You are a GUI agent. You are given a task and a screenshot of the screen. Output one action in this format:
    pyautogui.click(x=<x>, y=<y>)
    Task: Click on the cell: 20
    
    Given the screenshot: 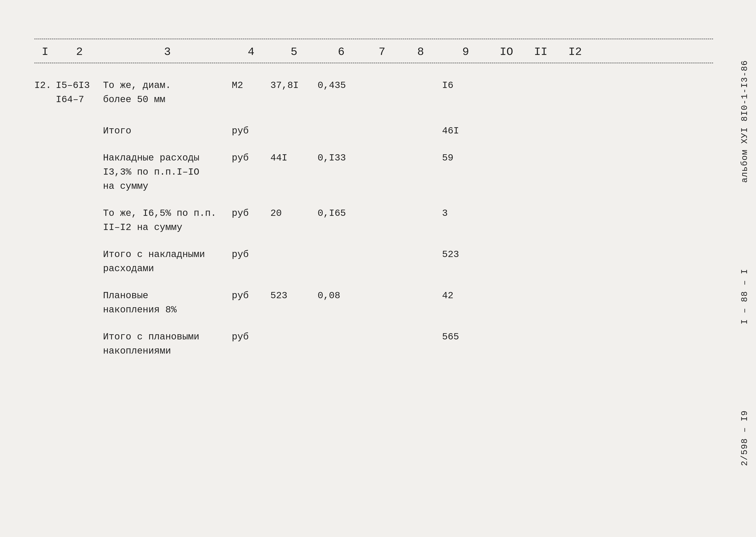 What is the action you would take?
    pyautogui.click(x=294, y=213)
    